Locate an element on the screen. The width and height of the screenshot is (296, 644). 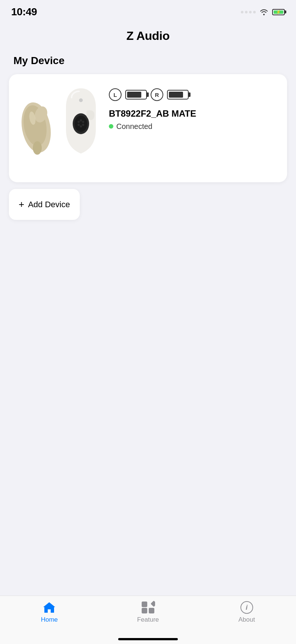
about-icon: i is located at coordinates (247, 607).